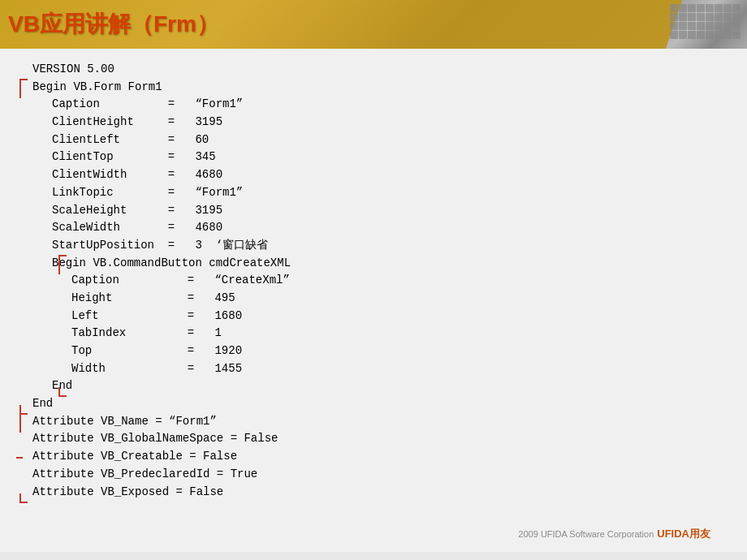 This screenshot has width=747, height=560. Describe the element at coordinates (673, 534) in the screenshot. I see `footer-brand-text: UFIDA` at that location.